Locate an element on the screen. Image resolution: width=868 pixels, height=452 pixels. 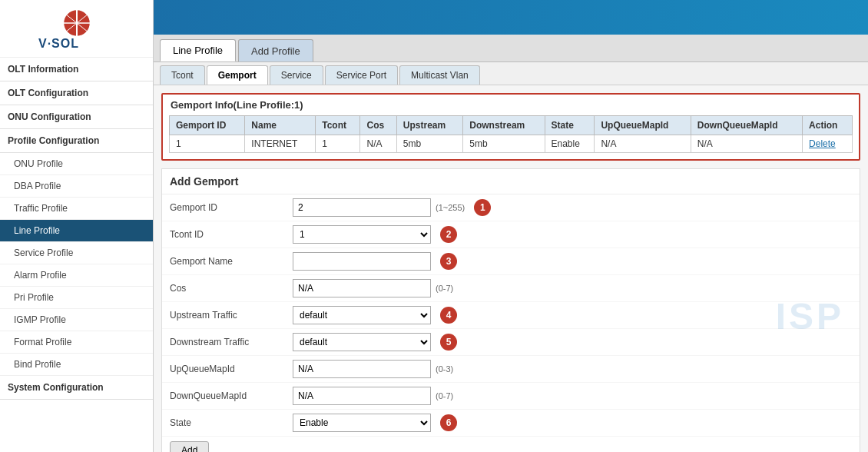
input-area-tcont-id: 1 2 3 4 2 is located at coordinates (375, 234).